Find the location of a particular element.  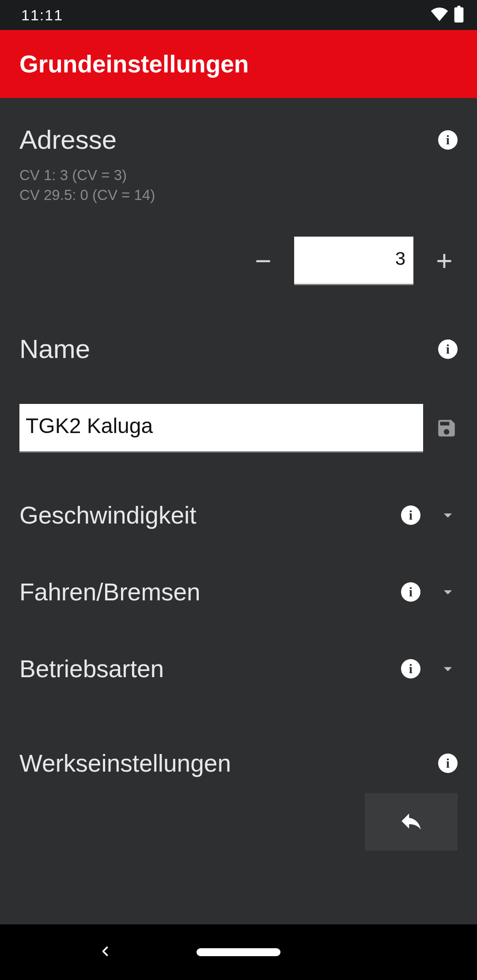

decrement-button: − is located at coordinates (263, 261).